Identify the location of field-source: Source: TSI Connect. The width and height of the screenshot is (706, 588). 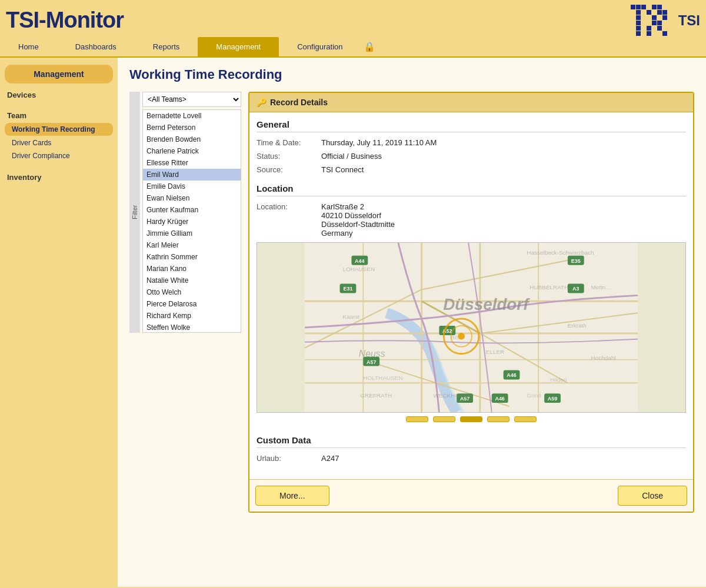
(471, 169).